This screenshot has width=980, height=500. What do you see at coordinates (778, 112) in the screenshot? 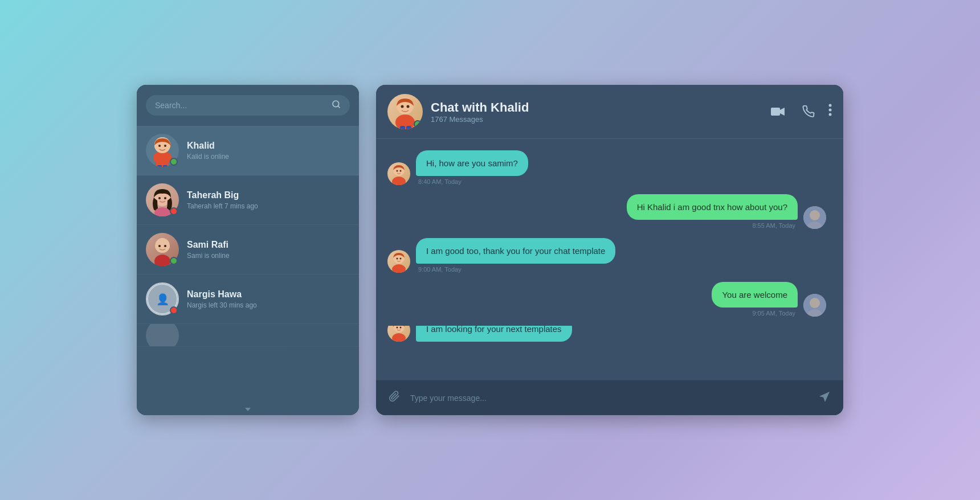
I see `video-call-button` at bounding box center [778, 112].